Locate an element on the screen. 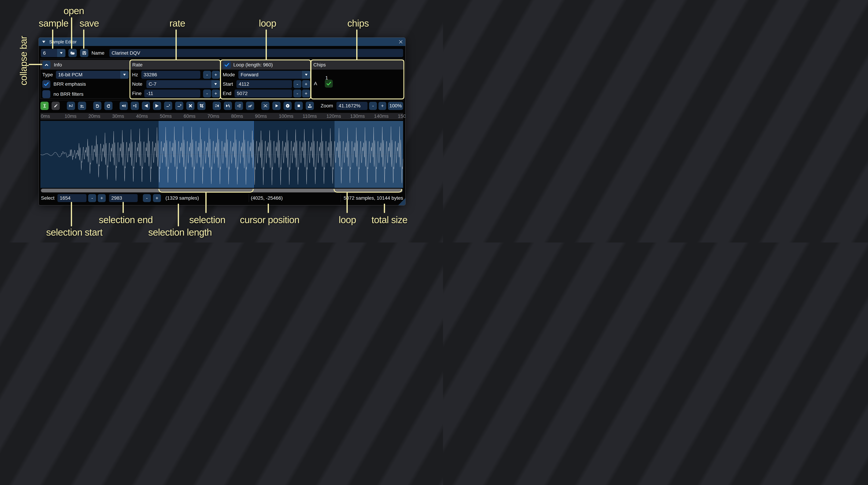 The width and height of the screenshot is (868, 485). time-ruler: 0ms10ms20ms30ms40ms50ms60ms70ms80ms90ms1… is located at coordinates (222, 116).